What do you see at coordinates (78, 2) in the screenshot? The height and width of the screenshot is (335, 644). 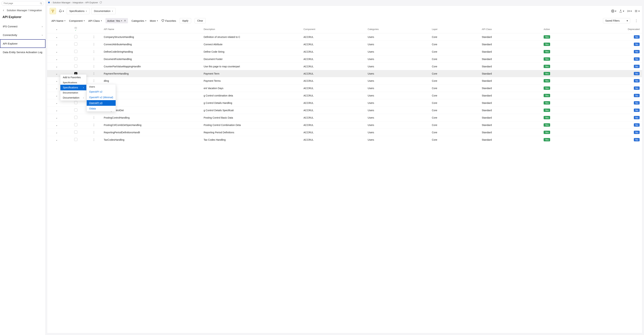 I see `breadcrumb-item: Integration` at bounding box center [78, 2].